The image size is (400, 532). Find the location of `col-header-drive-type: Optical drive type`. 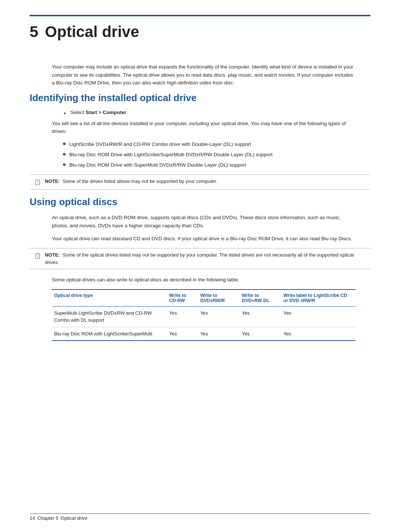

col-header-drive-type: Optical drive type is located at coordinates (110, 298).